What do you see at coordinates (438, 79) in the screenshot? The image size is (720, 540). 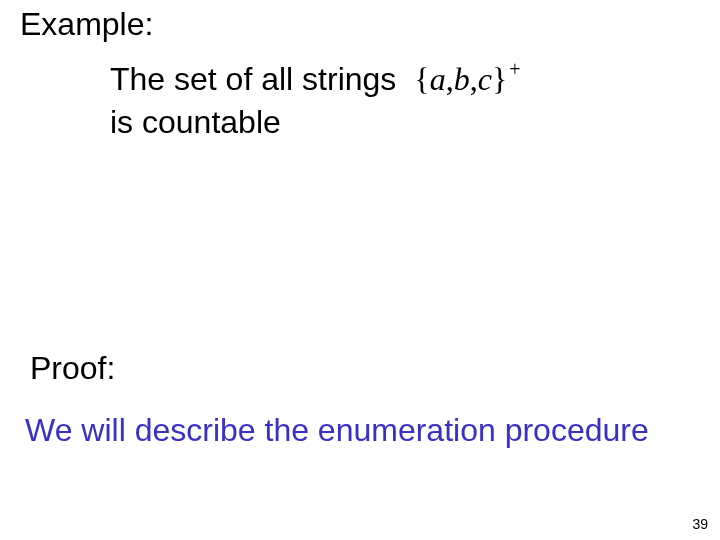 I see `set-element-a: a` at bounding box center [438, 79].